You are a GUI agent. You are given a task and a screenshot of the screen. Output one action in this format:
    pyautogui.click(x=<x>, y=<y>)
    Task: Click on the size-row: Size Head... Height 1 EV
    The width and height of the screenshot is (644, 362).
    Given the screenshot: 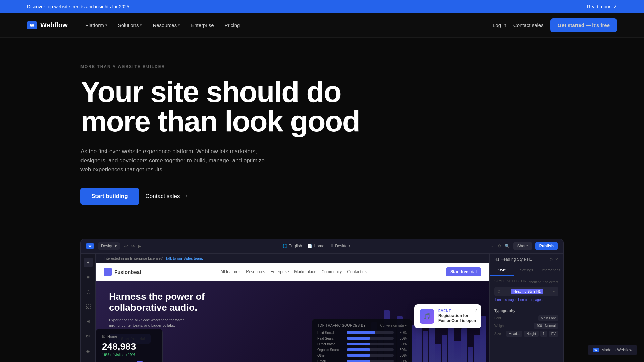 What is the action you would take?
    pyautogui.click(x=527, y=334)
    